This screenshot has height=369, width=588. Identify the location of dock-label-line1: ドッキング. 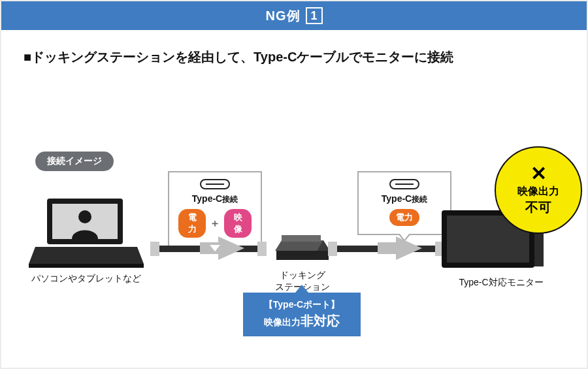
(302, 275).